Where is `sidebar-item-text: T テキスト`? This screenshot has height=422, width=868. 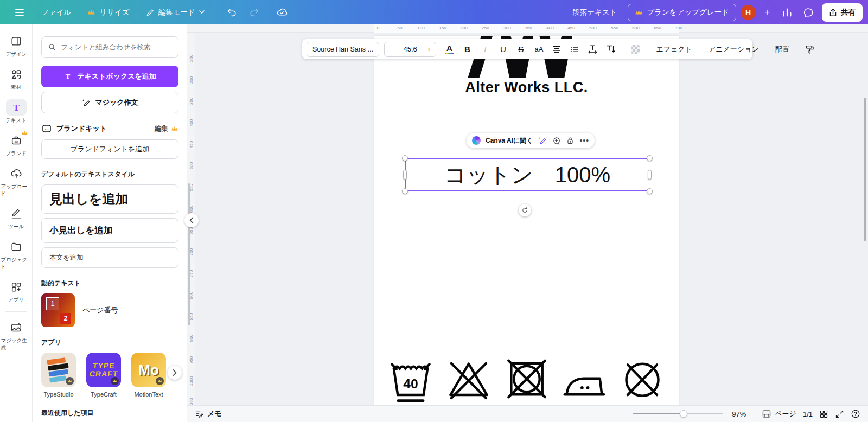
sidebar-item-text: T テキスト is located at coordinates (16, 112).